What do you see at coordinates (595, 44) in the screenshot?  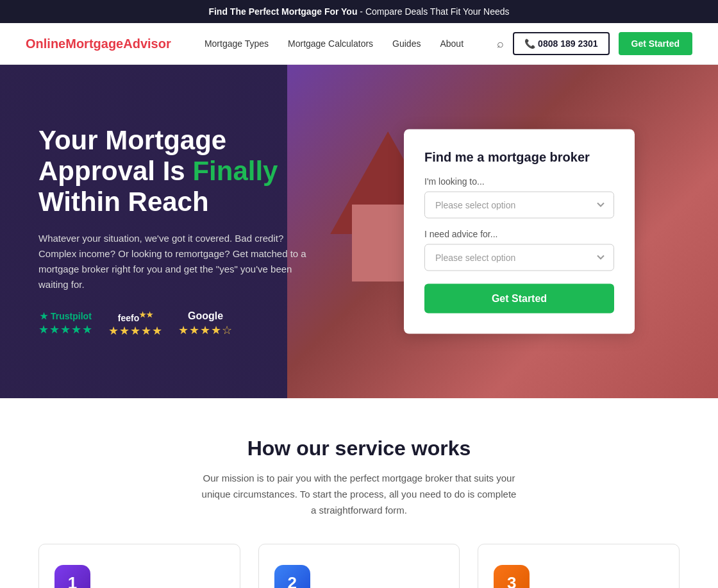 I see `nav-right: ⌕ 📞 0808 189 2301 Get Started` at bounding box center [595, 44].